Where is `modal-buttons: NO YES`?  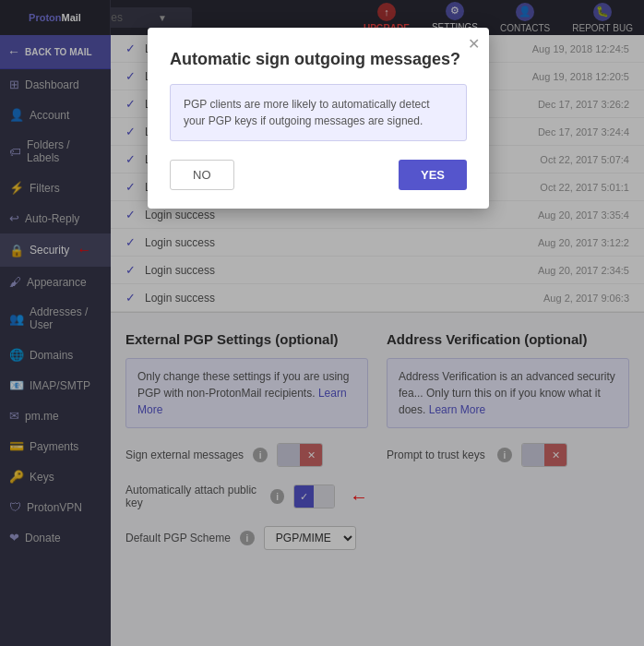 modal-buttons: NO YES is located at coordinates (318, 175).